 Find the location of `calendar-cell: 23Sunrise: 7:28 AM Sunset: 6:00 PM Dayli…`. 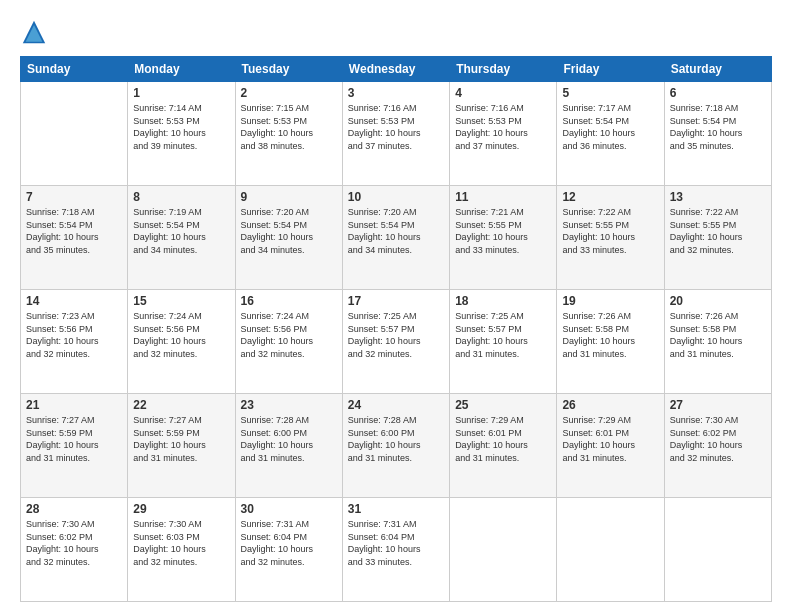

calendar-cell: 23Sunrise: 7:28 AM Sunset: 6:00 PM Dayli… is located at coordinates (288, 446).